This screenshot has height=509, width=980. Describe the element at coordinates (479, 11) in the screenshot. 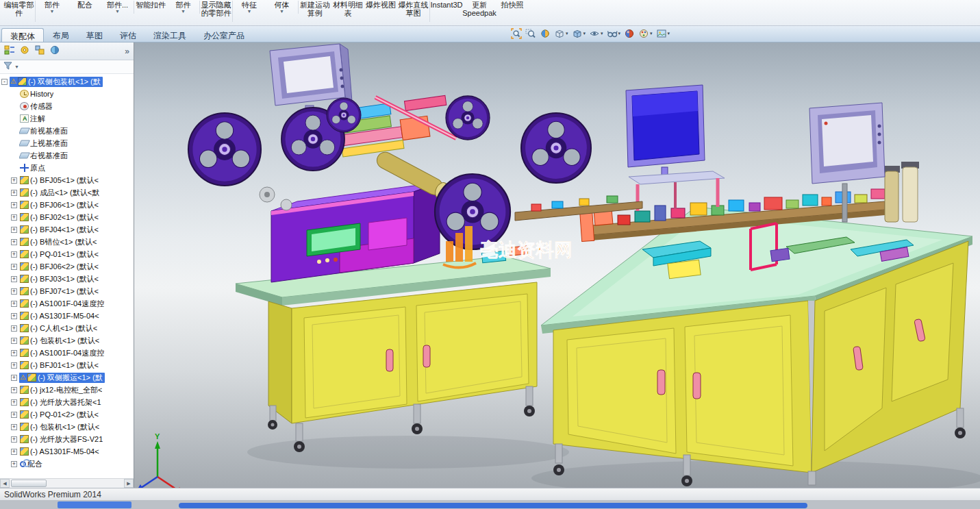

I see `toolbar-button: 更新Speedpak ▼` at that location.